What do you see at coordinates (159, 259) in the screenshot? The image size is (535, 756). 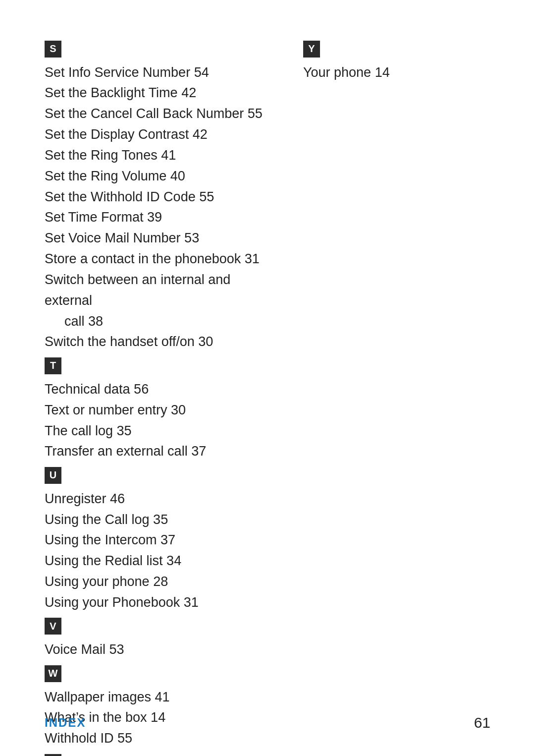 I see `index-entry: Store a contact in the phonebook 31` at bounding box center [159, 259].